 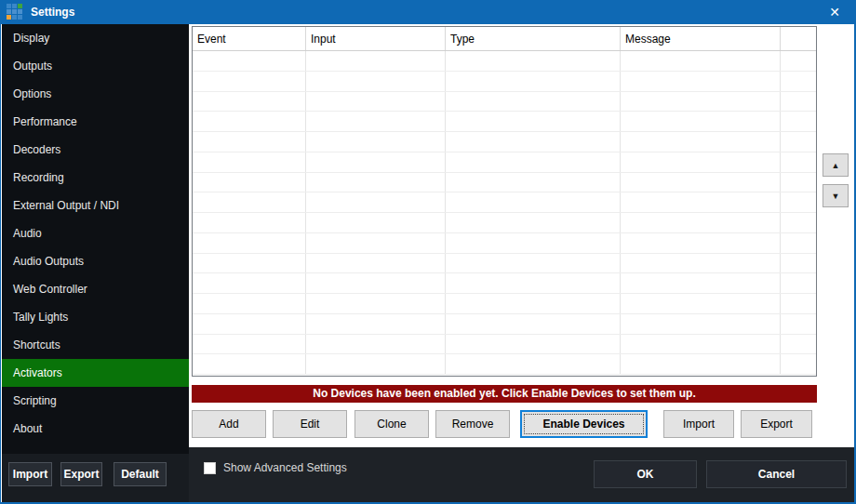 What do you see at coordinates (95, 373) in the screenshot?
I see `sidebar-item-activators: Activators` at bounding box center [95, 373].